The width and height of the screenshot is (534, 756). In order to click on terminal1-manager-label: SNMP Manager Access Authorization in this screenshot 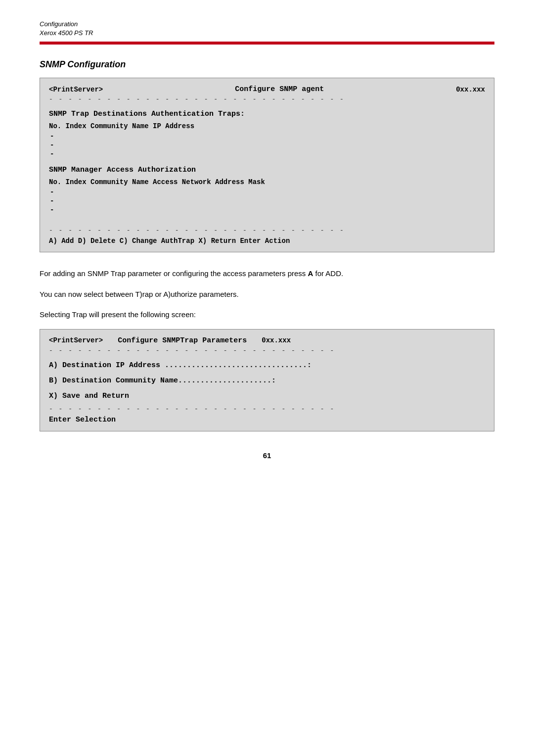, I will do `click(267, 170)`.